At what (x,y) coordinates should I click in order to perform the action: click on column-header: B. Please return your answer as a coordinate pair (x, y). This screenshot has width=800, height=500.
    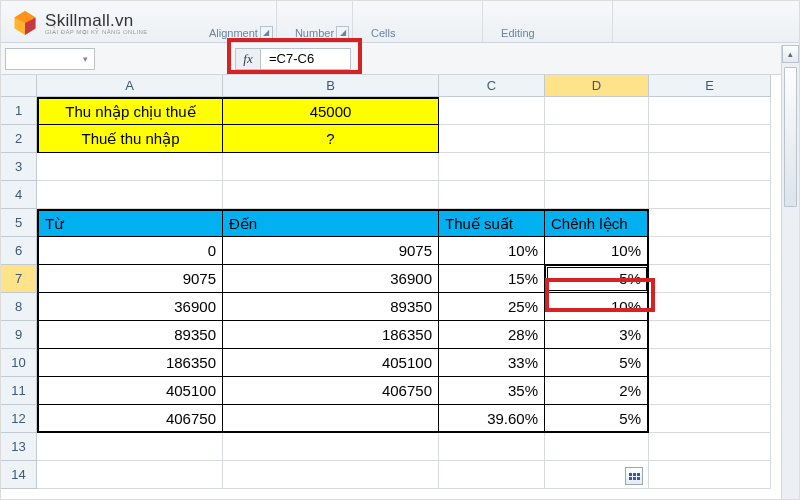
    Looking at the image, I should click on (331, 86).